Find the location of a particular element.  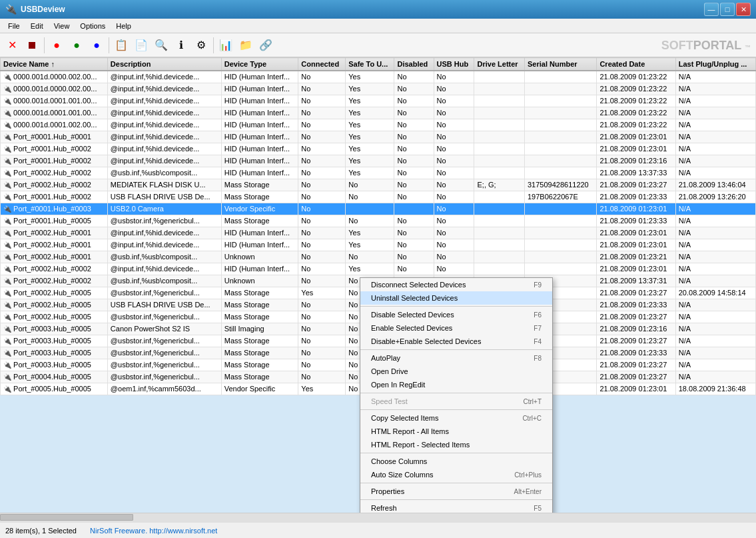

context-menu-item-0: Disconnect Selected DevicesF9 is located at coordinates (456, 285).